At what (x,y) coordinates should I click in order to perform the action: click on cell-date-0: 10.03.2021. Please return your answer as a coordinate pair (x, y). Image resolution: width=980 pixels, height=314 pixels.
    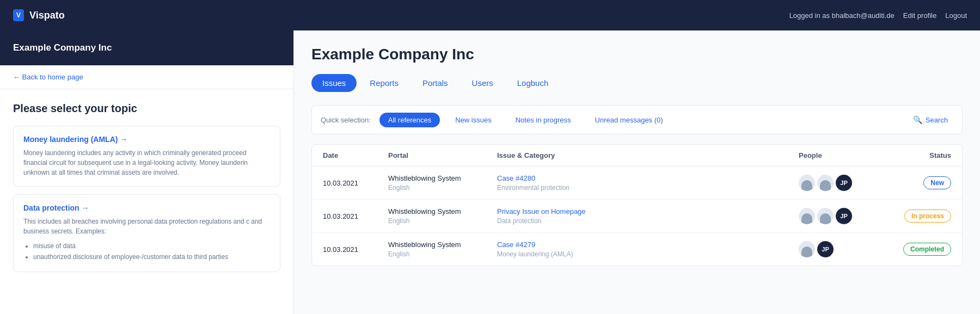
    Looking at the image, I should click on (356, 183).